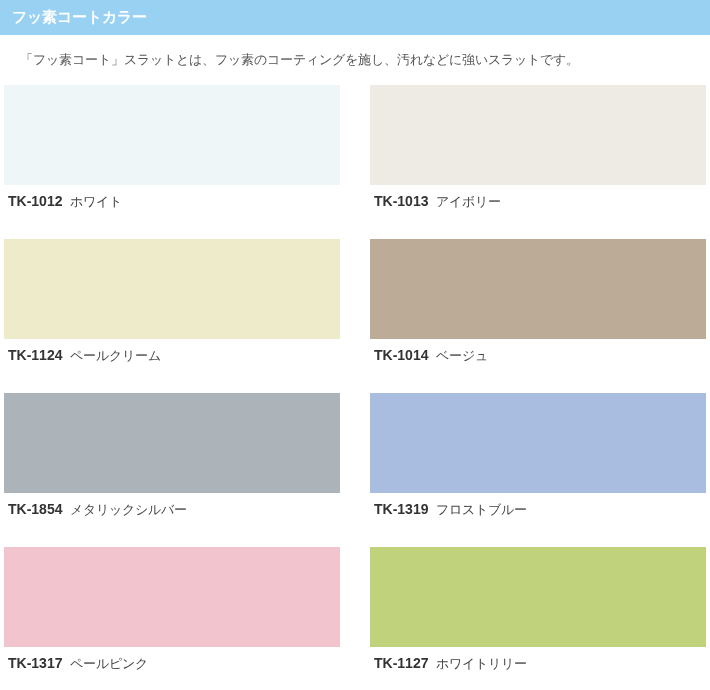 The width and height of the screenshot is (710, 690). I want to click on section-header: フッ素コートカラー, so click(355, 18).